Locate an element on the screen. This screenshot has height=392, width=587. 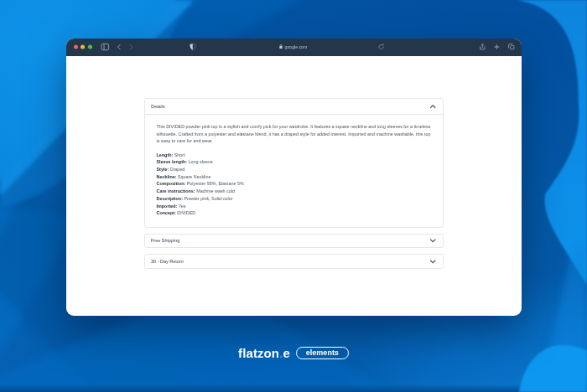
svg-text: google.com is located at coordinates (297, 47).